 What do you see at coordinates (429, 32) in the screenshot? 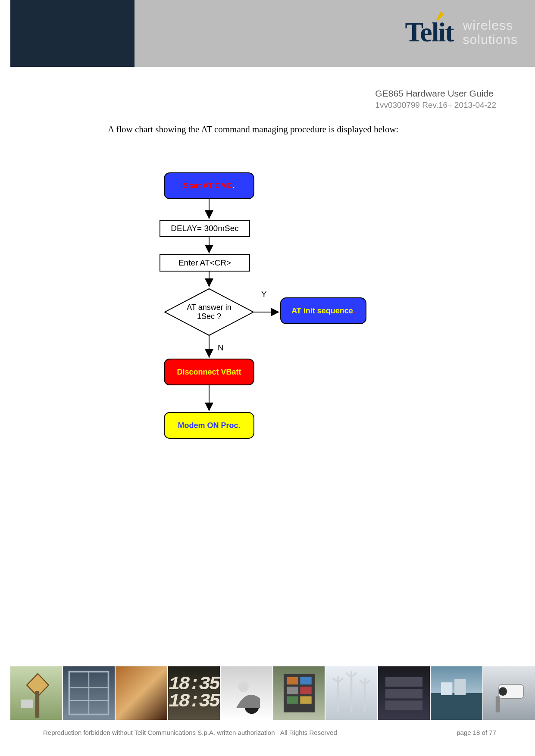
I see `brand-wordmark: Telit` at bounding box center [429, 32].